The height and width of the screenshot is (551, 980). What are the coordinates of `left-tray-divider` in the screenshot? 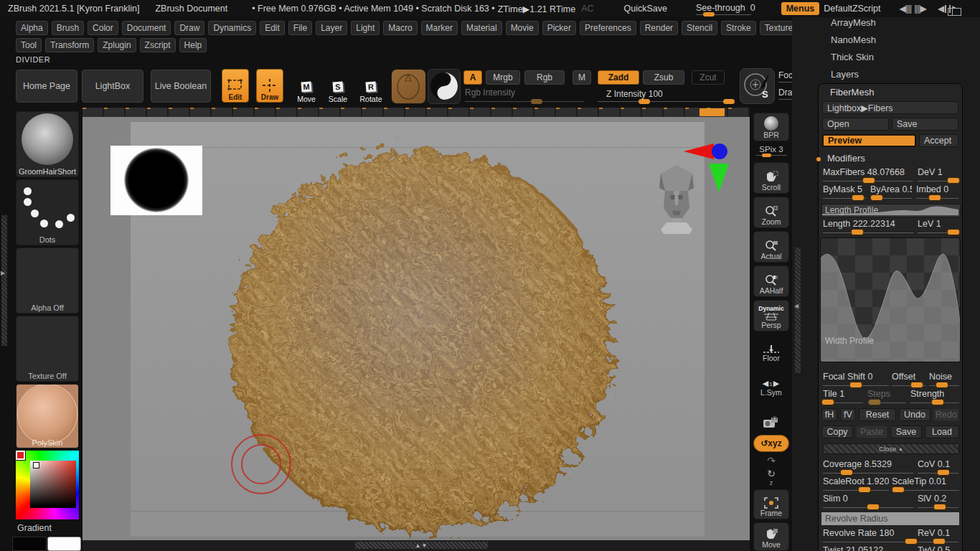 It's located at (4, 281).